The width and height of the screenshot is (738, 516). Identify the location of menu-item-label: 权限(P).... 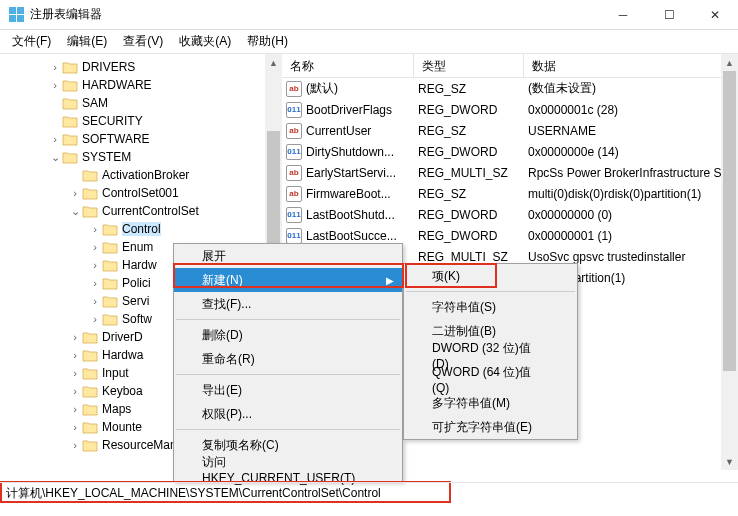
(227, 414).